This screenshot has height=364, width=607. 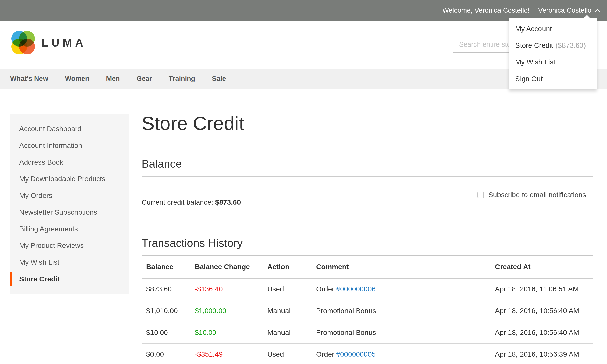 I want to click on cell-balance: $873.60, so click(x=166, y=289).